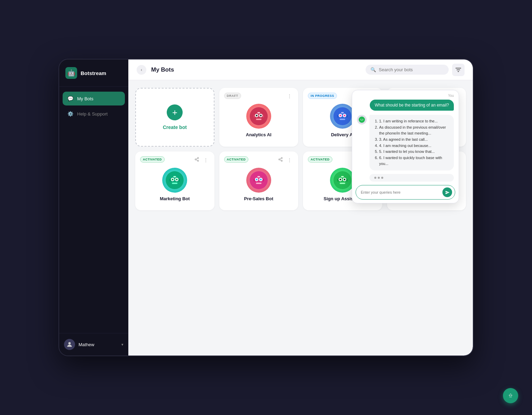 Image resolution: width=532 pixels, height=415 pixels. I want to click on bot-avatar-analytics, so click(259, 116).